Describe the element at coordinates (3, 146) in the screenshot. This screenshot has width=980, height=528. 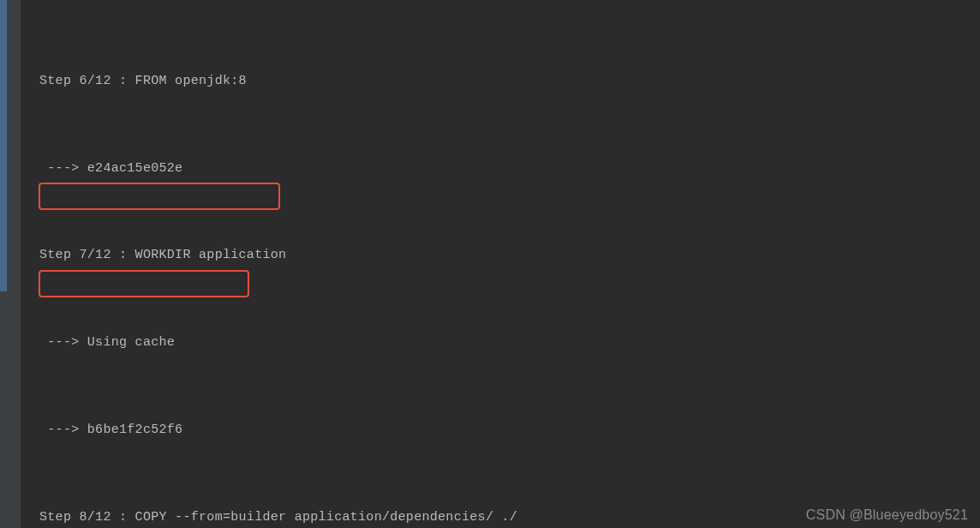
I see `scroll-marker` at that location.